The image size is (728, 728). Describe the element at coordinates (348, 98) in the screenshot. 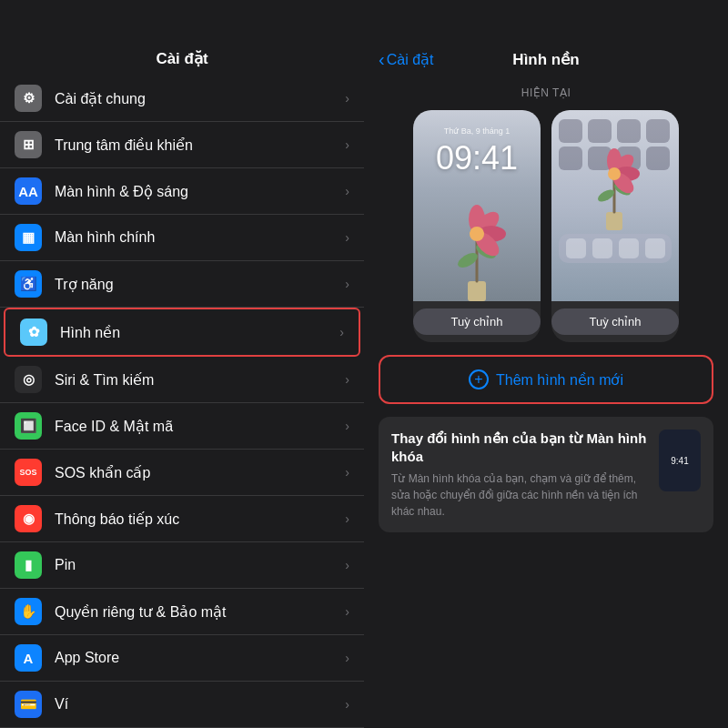

I see `cai-dat-chung-chevron-icon: ›` at that location.